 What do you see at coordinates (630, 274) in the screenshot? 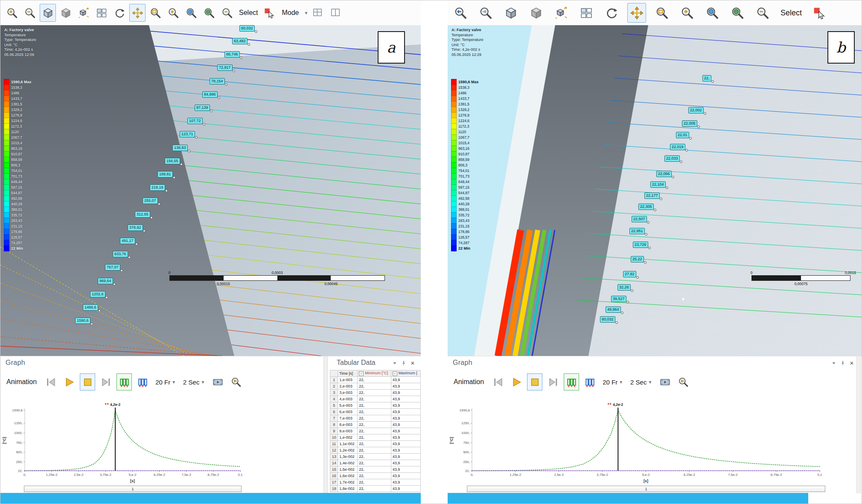
I see `temperature-probe-label: 27,92` at bounding box center [630, 274].